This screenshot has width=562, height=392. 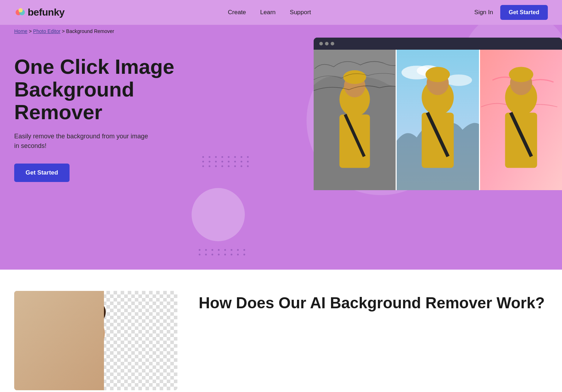 I want to click on bottom-text: How Does Our AI Background Remover Work?, so click(x=373, y=301).